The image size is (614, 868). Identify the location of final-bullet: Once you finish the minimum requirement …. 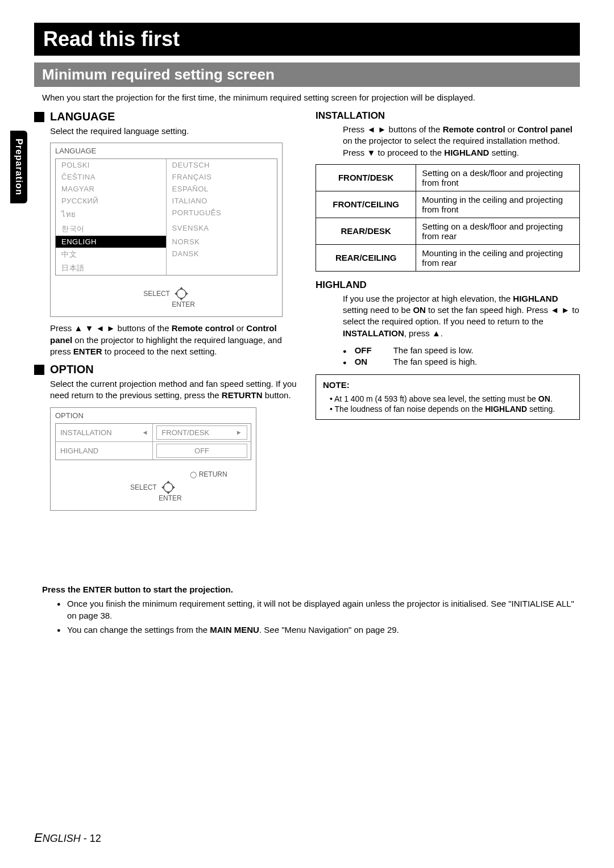
(318, 610).